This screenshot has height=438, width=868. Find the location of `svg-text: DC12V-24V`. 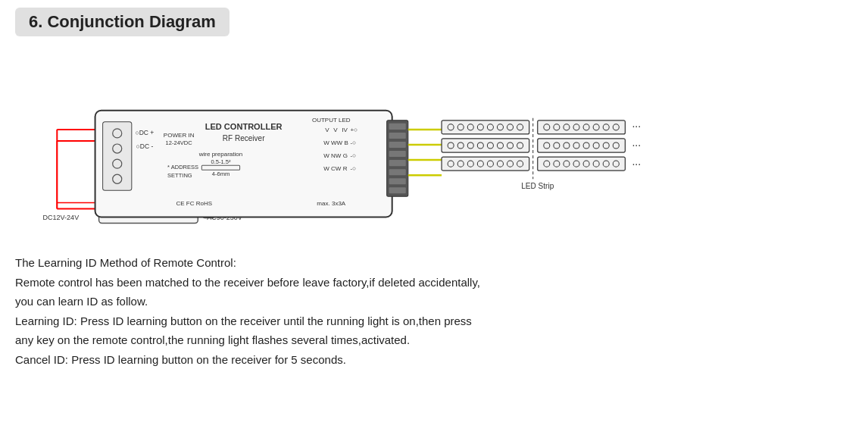

svg-text: DC12V-24V is located at coordinates (61, 217).